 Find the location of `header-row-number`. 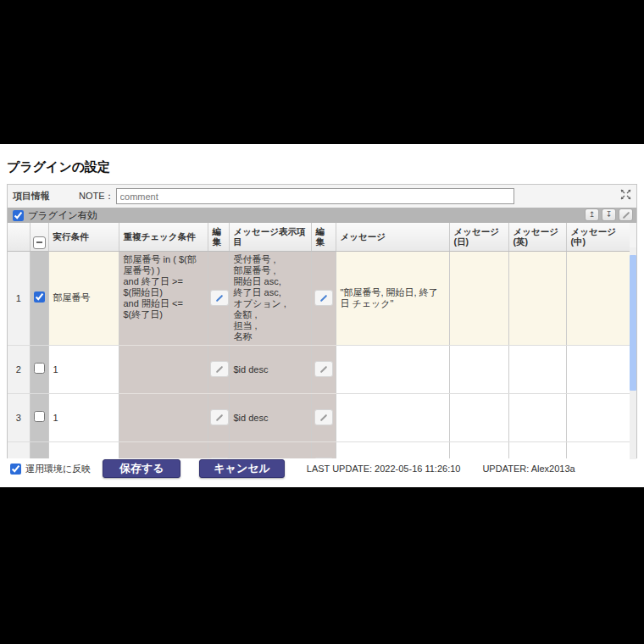

header-row-number is located at coordinates (19, 237).